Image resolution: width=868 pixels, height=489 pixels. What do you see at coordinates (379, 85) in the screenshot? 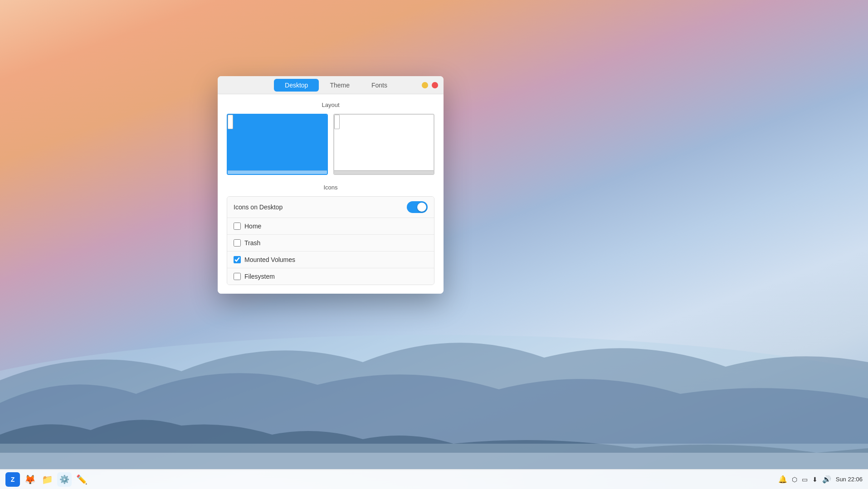
I see `tab-fonts: Fonts` at bounding box center [379, 85].